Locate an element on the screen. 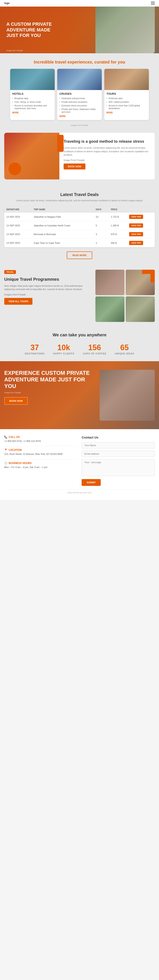  view-trip-1: VIEW TRIP is located at coordinates (136, 217).